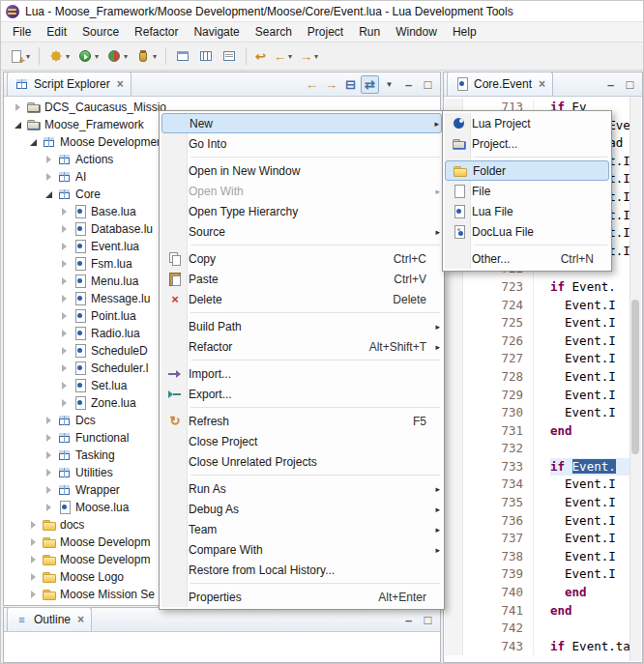  What do you see at coordinates (70, 83) in the screenshot?
I see `tab-script-explorer: Script Explorer ×` at bounding box center [70, 83].